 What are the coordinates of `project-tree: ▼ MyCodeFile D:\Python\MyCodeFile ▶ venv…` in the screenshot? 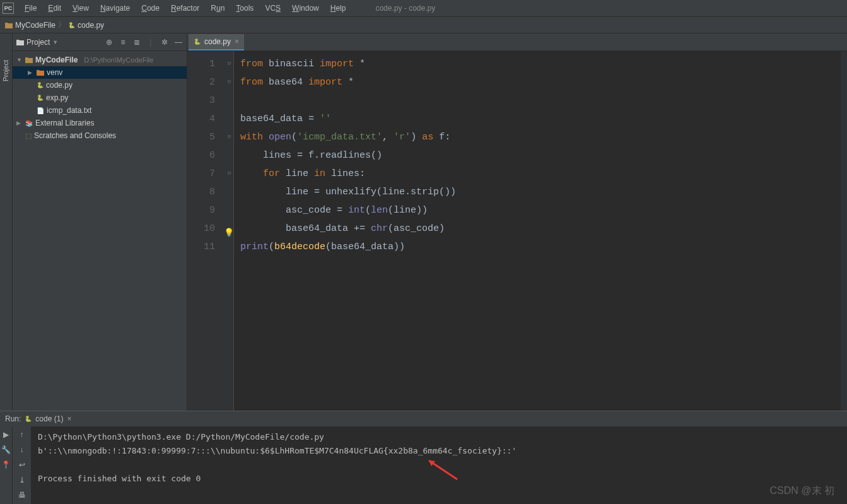 It's located at (100, 98).